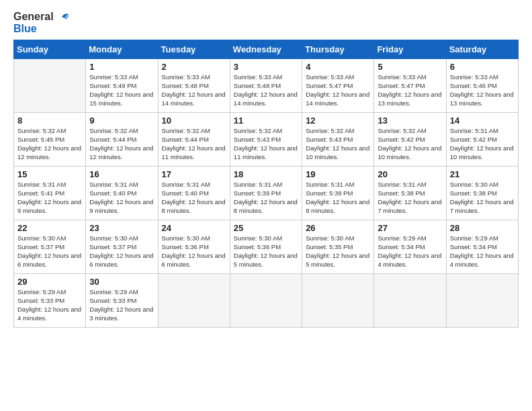 The image size is (532, 411). I want to click on day-number: 12, so click(338, 121).